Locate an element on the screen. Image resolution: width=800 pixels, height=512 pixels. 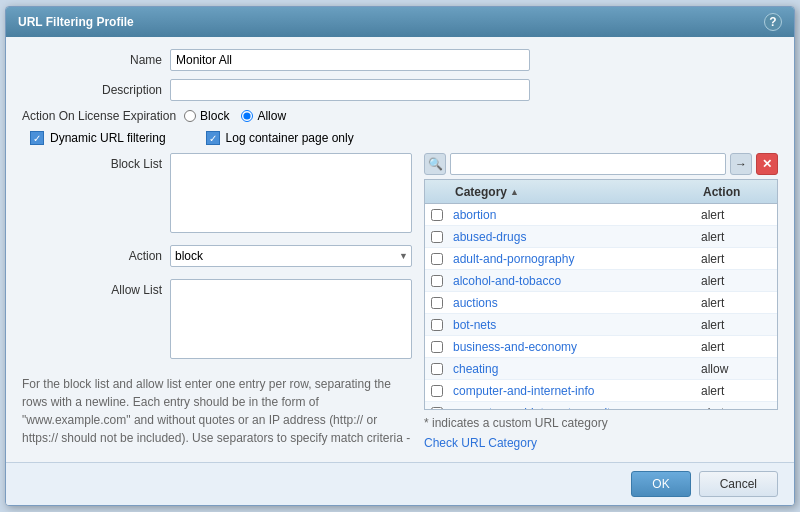
dynamic-url-checkbox: ✓ is located at coordinates (37, 138).